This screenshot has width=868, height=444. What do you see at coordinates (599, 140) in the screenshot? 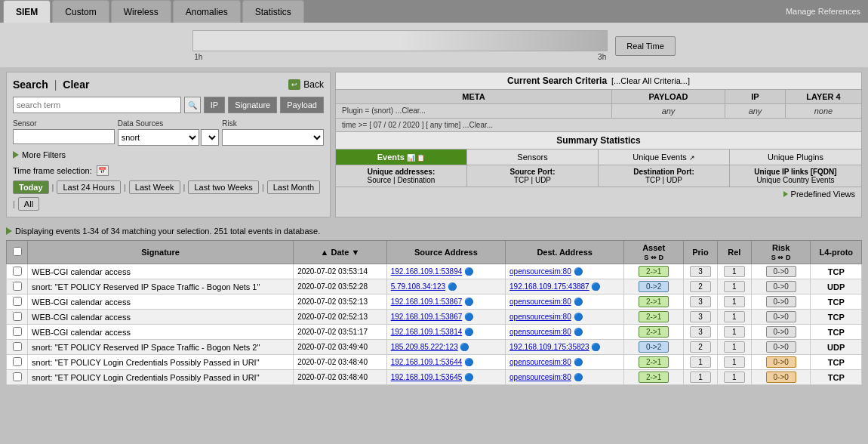
I see `summary-header: Summary Statistics` at bounding box center [599, 140].